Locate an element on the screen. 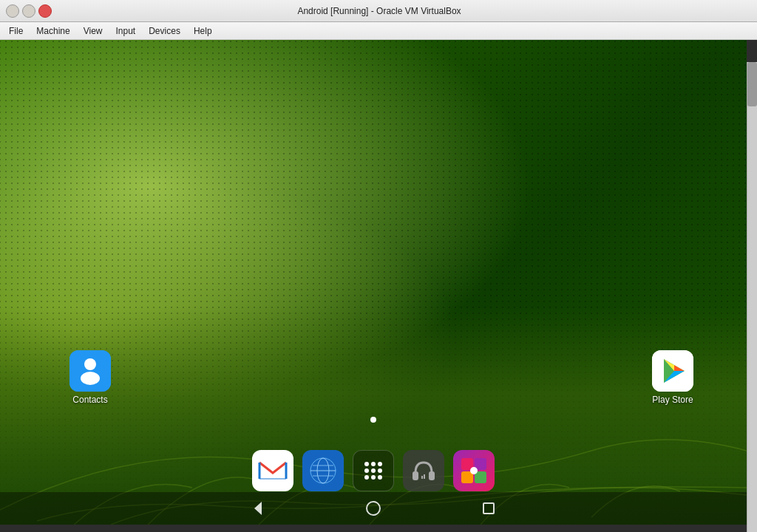 This screenshot has height=532, width=757. menu-help: Help is located at coordinates (203, 31).